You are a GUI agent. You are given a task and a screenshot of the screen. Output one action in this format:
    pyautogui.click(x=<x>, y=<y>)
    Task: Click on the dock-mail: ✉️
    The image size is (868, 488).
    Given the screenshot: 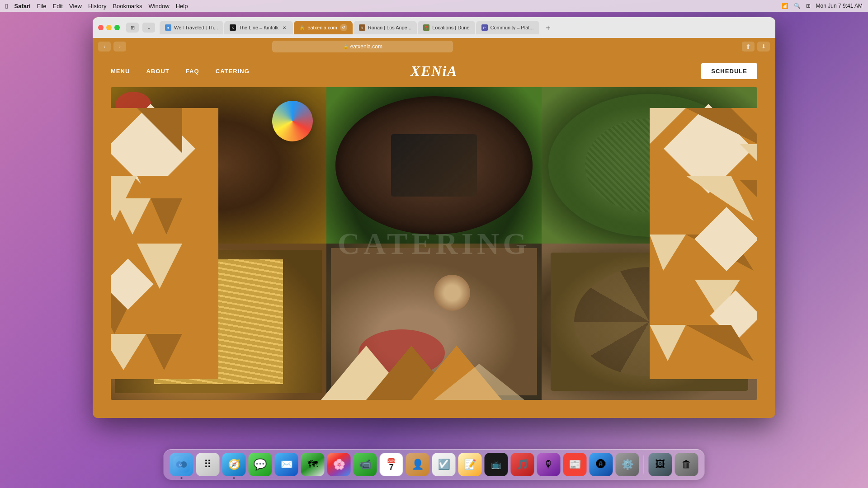 What is the action you would take?
    pyautogui.click(x=287, y=465)
    